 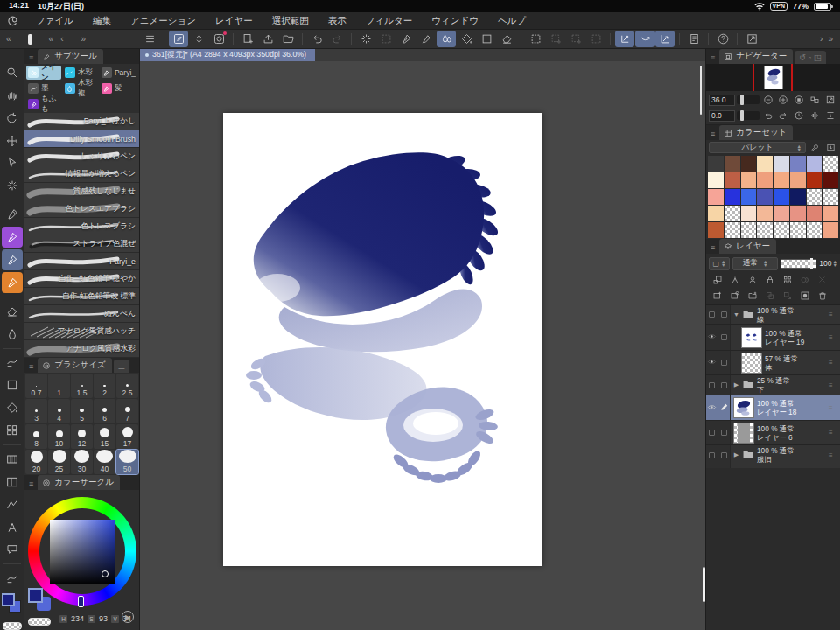 I want to click on color-wheel-mode-button: ▶, so click(x=128, y=617).